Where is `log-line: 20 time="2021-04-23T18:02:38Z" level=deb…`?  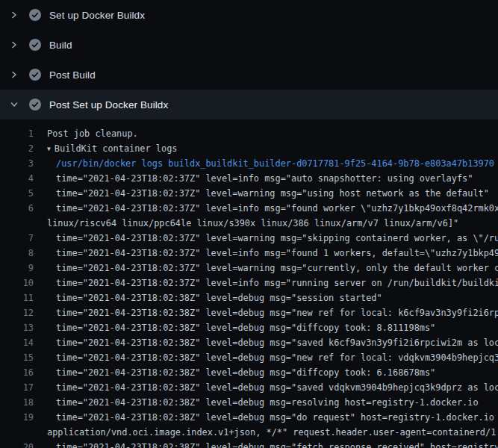 log-line: 20 time="2021-04-23T18:02:38Z" level=deb… is located at coordinates (249, 444).